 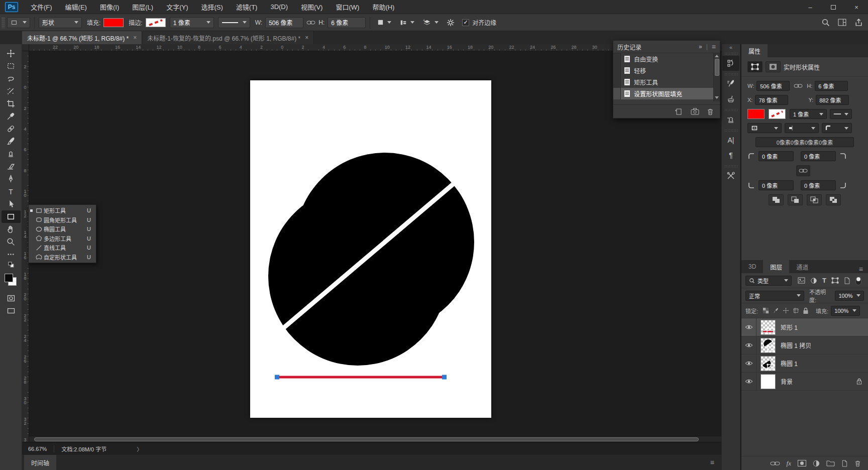 I want to click on lock-all-icon, so click(x=806, y=311).